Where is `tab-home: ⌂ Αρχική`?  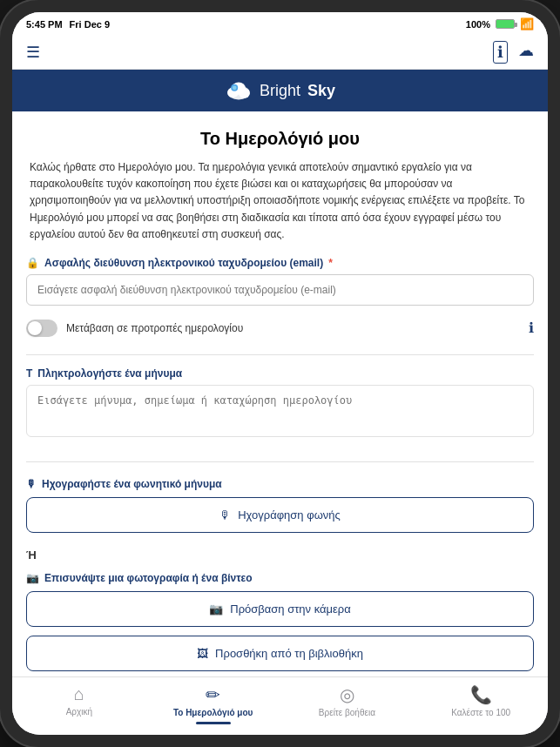
tab-home: ⌂ Αρχική is located at coordinates (79, 704).